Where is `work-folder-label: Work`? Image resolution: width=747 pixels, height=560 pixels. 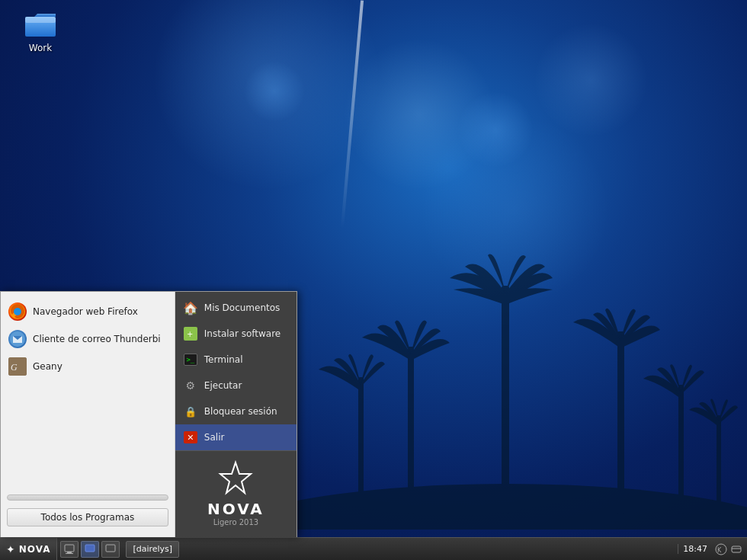
work-folder-label: Work is located at coordinates (40, 48).